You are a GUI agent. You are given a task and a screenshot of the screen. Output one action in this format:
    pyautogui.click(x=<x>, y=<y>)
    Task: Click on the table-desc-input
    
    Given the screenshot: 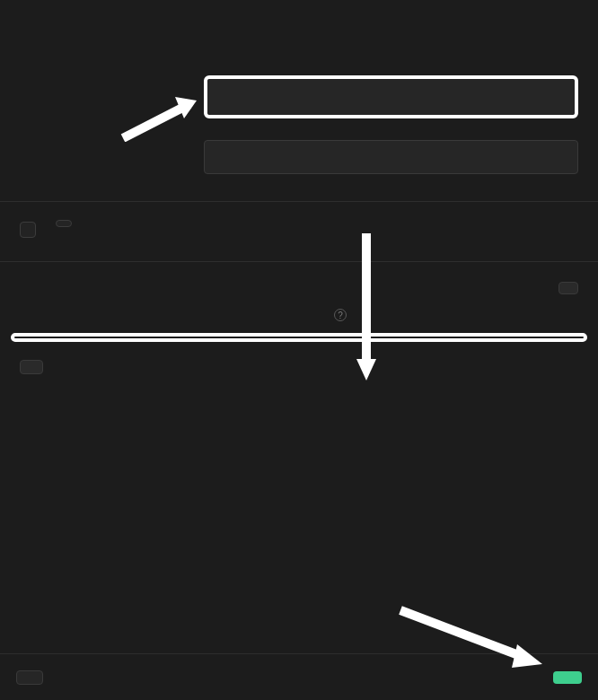 What is the action you would take?
    pyautogui.click(x=391, y=157)
    